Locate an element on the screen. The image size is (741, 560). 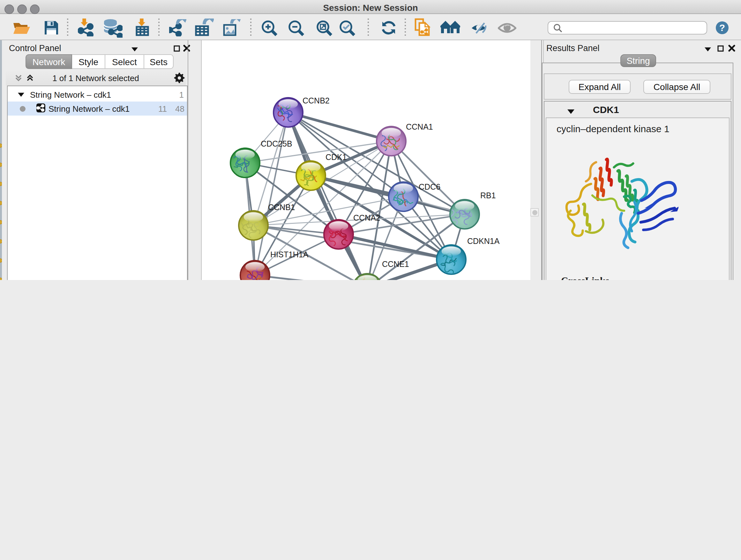
svg-text: CDC6 is located at coordinates (429, 187).